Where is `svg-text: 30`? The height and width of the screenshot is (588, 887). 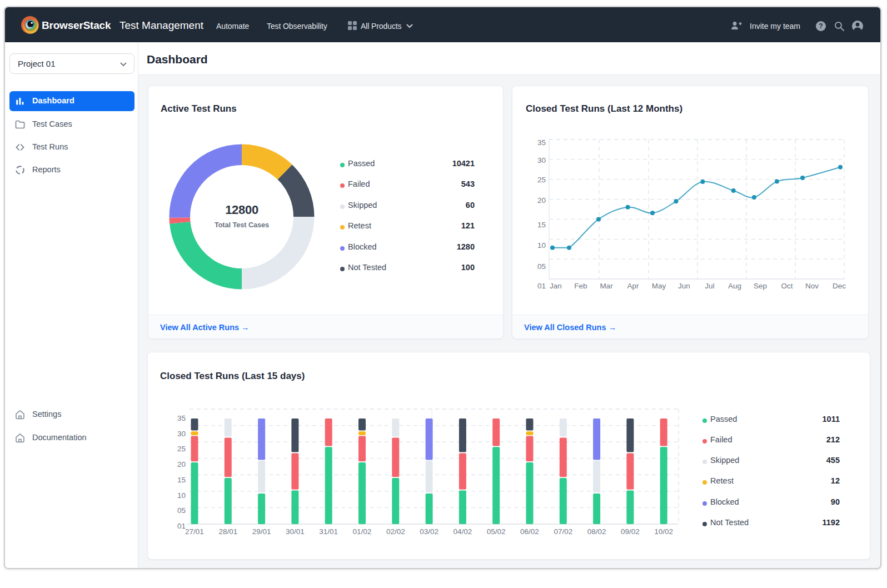 svg-text: 30 is located at coordinates (541, 160).